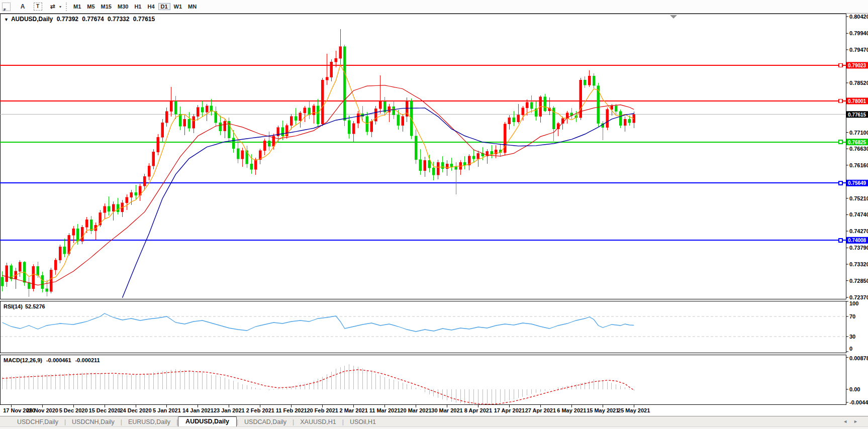  What do you see at coordinates (857, 183) in the screenshot?
I see `svg-text: 0.75649` at bounding box center [857, 183].